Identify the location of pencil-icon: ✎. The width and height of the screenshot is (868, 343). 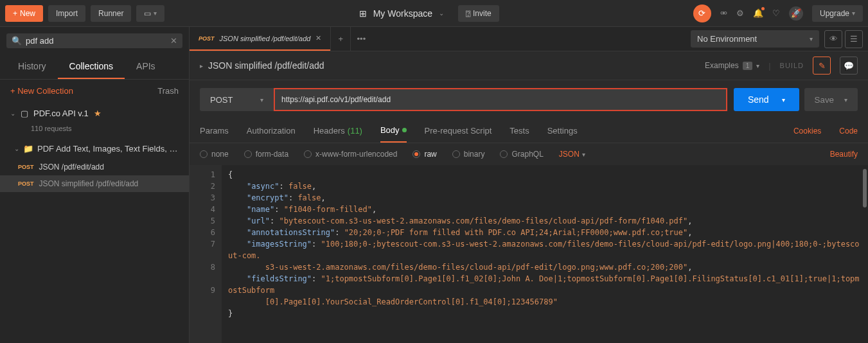
(822, 66).